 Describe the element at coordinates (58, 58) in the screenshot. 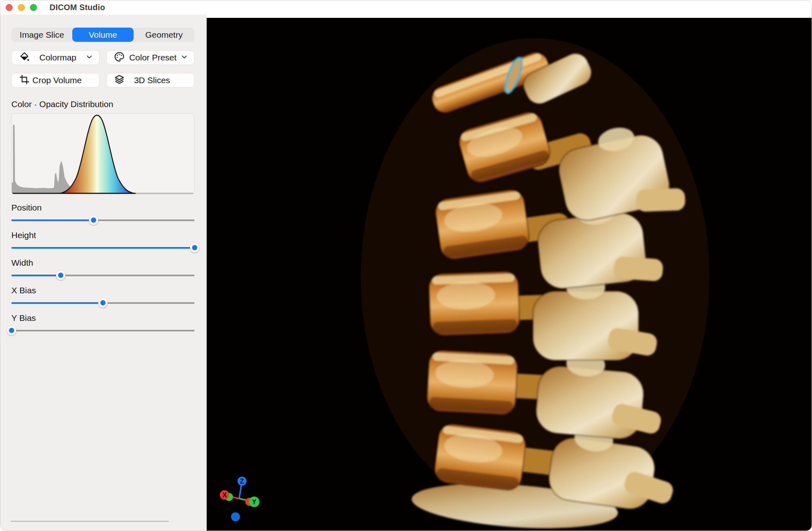

I see `colormap-label: Colormap` at that location.